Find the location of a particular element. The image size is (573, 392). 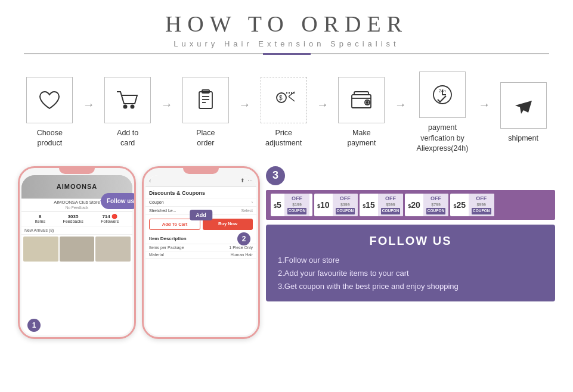

follow-us-item-3: 3.Get coupon with the best price and enj… is located at coordinates (410, 287).